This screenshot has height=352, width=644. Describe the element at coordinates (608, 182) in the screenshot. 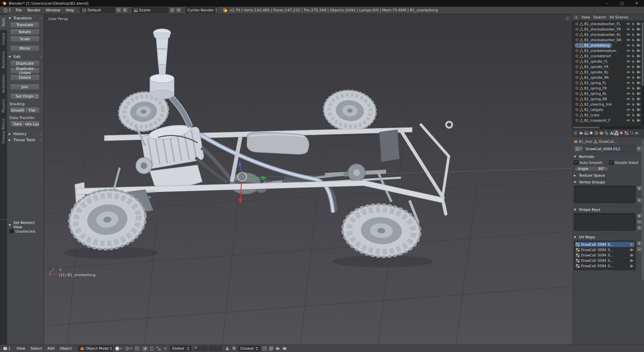

I see `vertex-groups-panel-header: ▼ Vertex Groups` at that location.